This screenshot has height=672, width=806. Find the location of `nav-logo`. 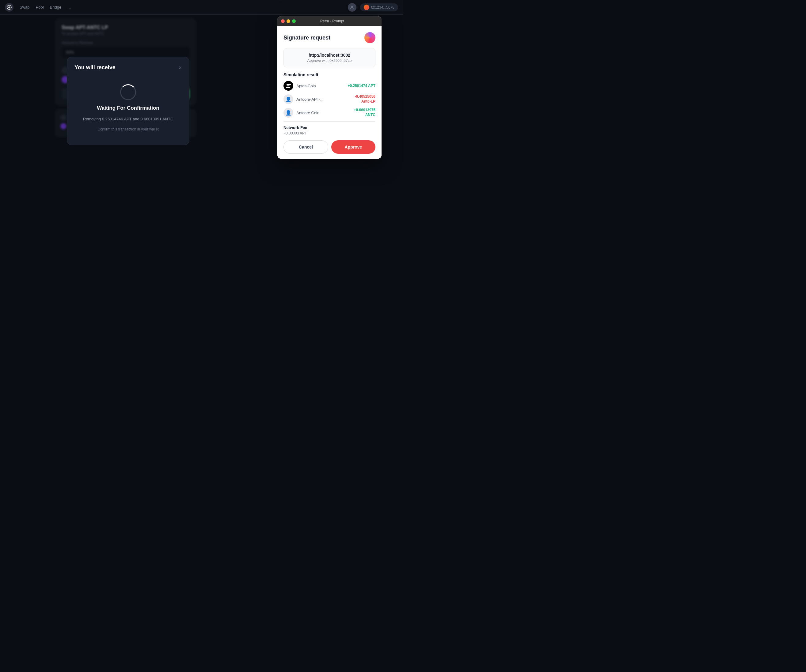

nav-logo is located at coordinates (9, 7).